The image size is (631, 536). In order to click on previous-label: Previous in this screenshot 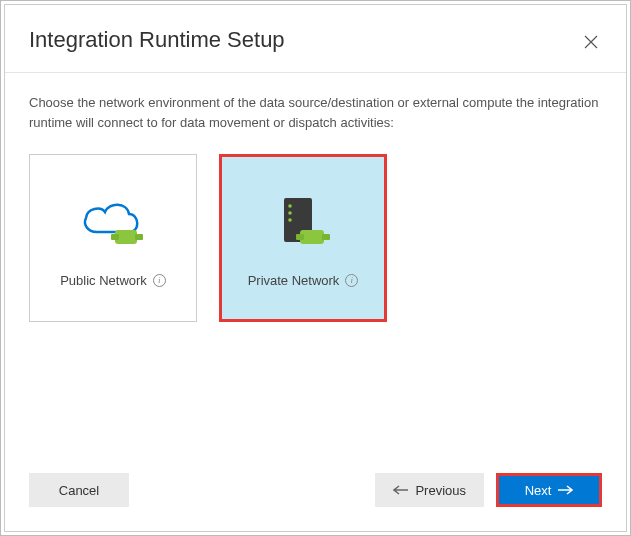, I will do `click(440, 490)`.